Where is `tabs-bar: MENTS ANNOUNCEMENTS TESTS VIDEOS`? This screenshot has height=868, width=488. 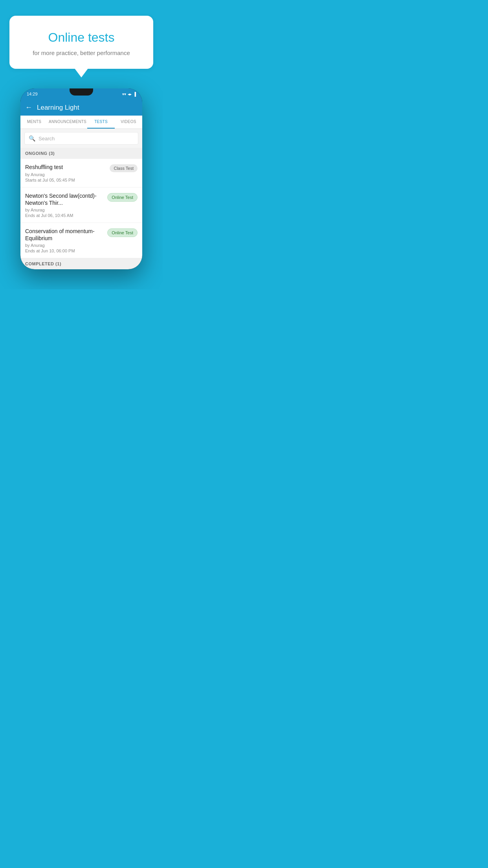
tabs-bar: MENTS ANNOUNCEMENTS TESTS VIDEOS is located at coordinates (81, 122).